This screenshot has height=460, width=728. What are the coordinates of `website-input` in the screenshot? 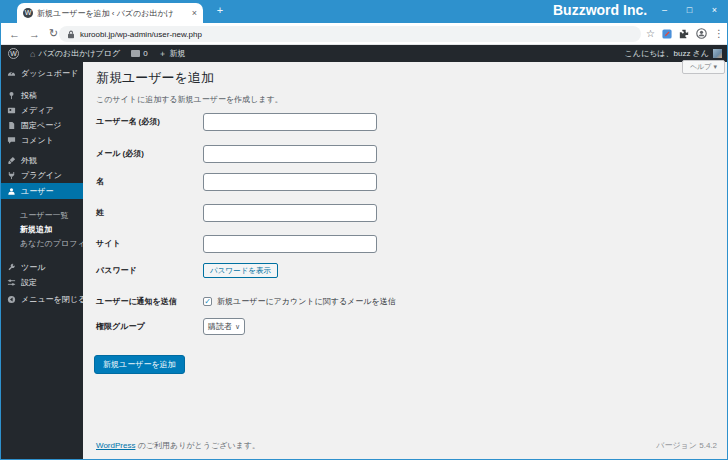 It's located at (290, 244).